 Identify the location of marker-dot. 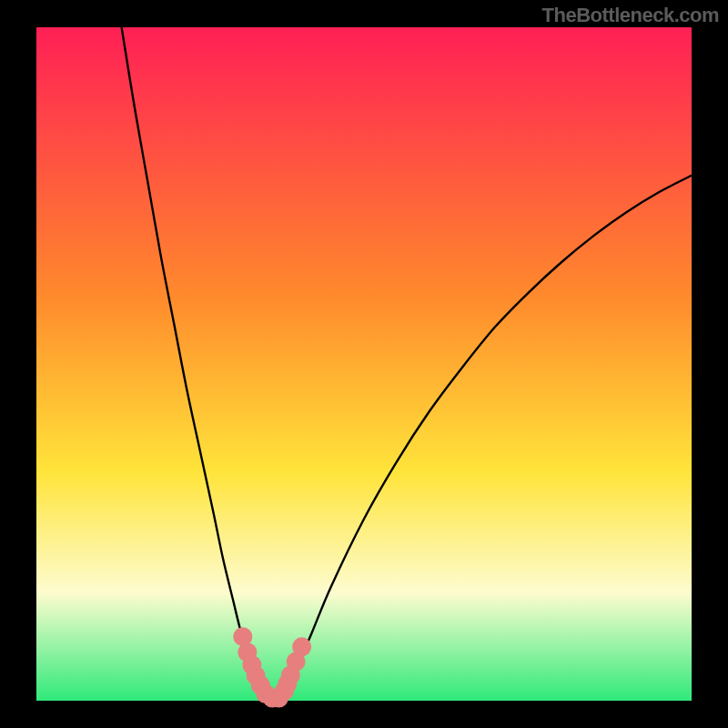
(302, 646).